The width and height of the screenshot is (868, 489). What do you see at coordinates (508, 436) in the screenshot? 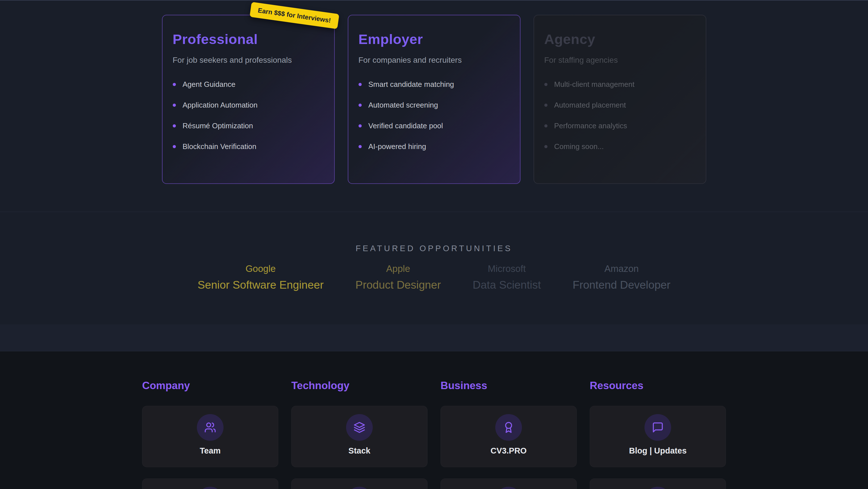
I see `footer-card-cv3pro: CV3.PRO` at bounding box center [508, 436].